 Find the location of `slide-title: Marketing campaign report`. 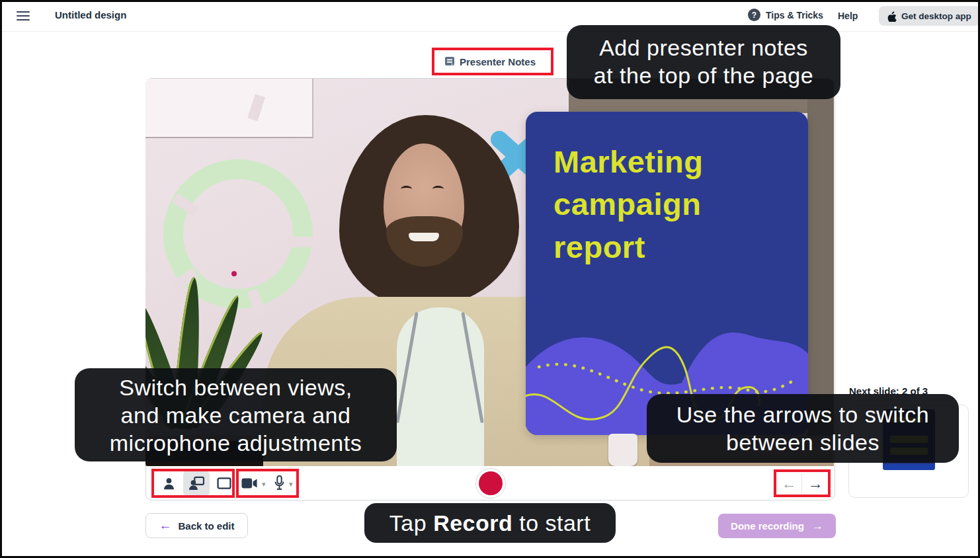

slide-title: Marketing campaign report is located at coordinates (628, 205).